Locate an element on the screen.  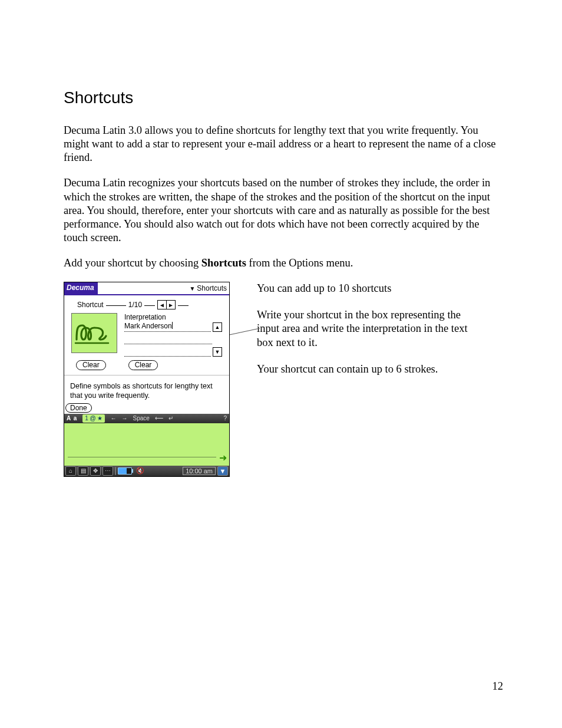
shortcut-field-label: Shortcut is located at coordinates (91, 305).